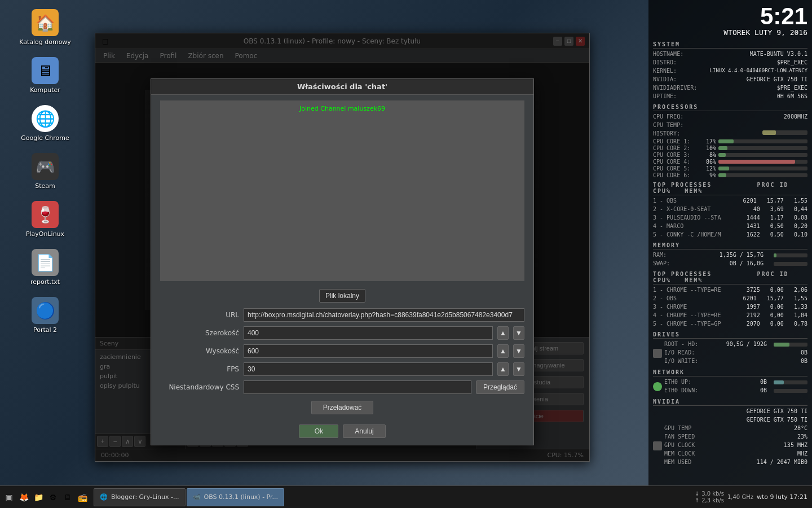 This screenshot has height=508, width=812. Describe the element at coordinates (519, 351) in the screenshot. I see `height-spinner-down: ▼` at that location.